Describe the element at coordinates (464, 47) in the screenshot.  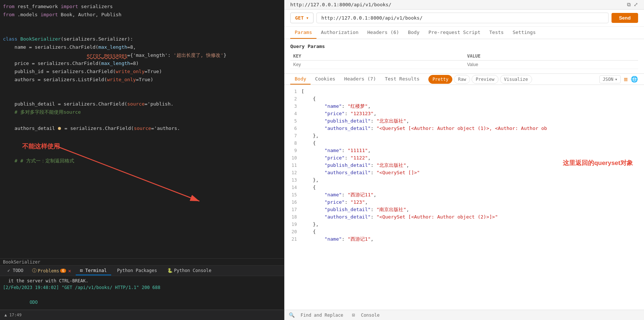
I see `query-params-title: Query Params` at that location.